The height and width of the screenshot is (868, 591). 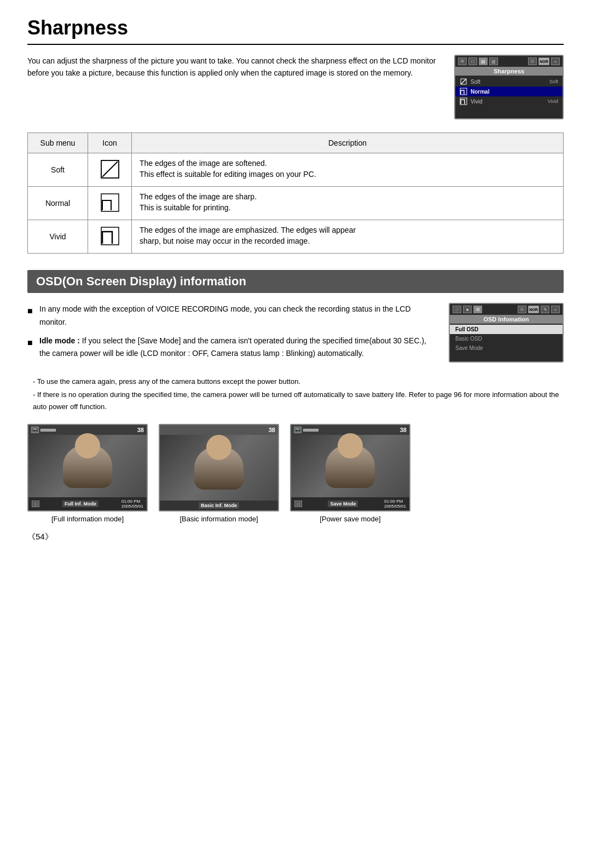 I want to click on ss-battery-bar1, so click(x=48, y=430).